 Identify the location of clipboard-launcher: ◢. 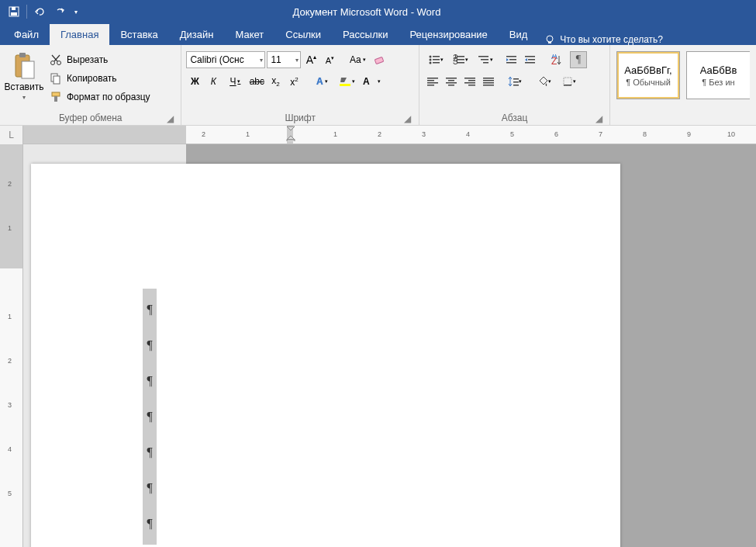
(170, 119).